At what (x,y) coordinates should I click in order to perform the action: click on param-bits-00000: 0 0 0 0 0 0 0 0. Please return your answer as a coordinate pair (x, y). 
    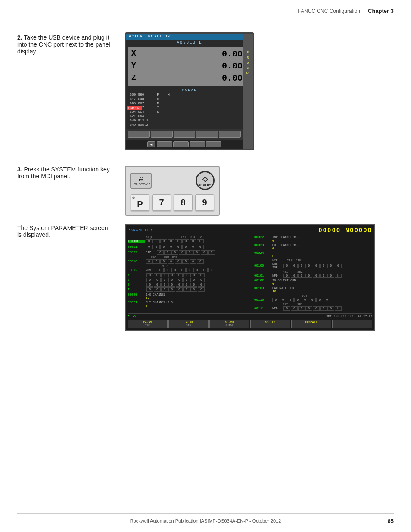
    Looking at the image, I should click on (175, 241).